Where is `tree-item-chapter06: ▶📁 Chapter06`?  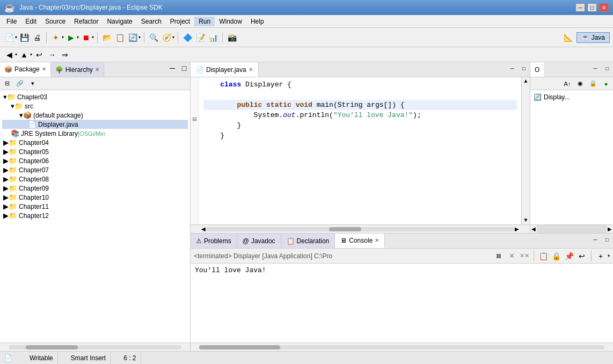 tree-item-chapter06: ▶📁 Chapter06 is located at coordinates (95, 161).